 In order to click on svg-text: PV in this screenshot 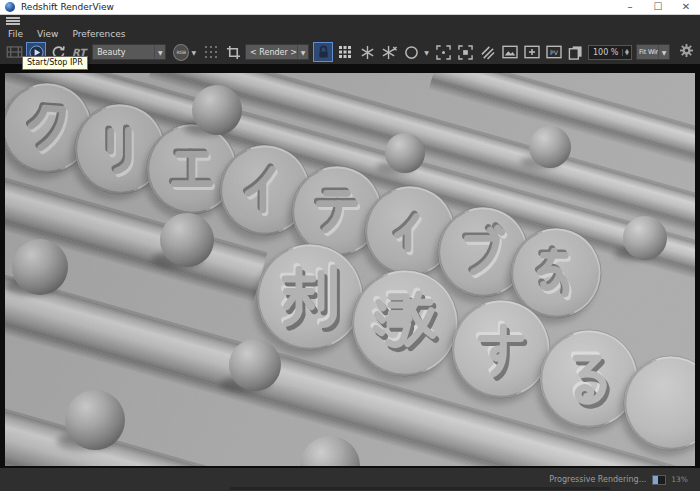, I will do `click(554, 52)`.